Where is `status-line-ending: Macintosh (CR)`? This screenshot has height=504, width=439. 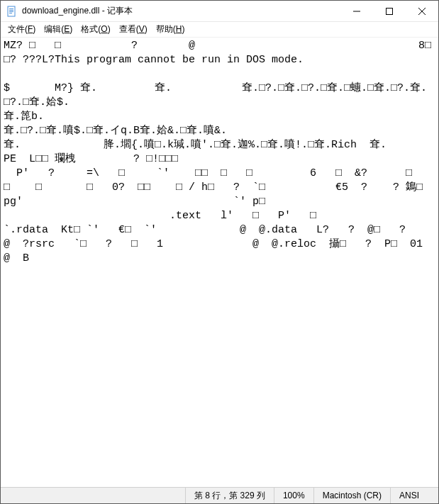 status-line-ending: Macintosh (CR) is located at coordinates (352, 495).